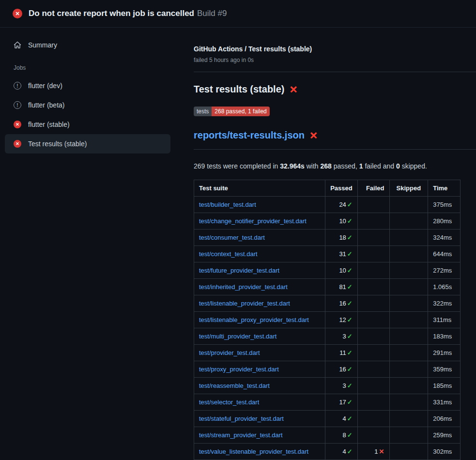 The height and width of the screenshot is (460, 476). I want to click on col-header-failed: Failed, so click(373, 188).